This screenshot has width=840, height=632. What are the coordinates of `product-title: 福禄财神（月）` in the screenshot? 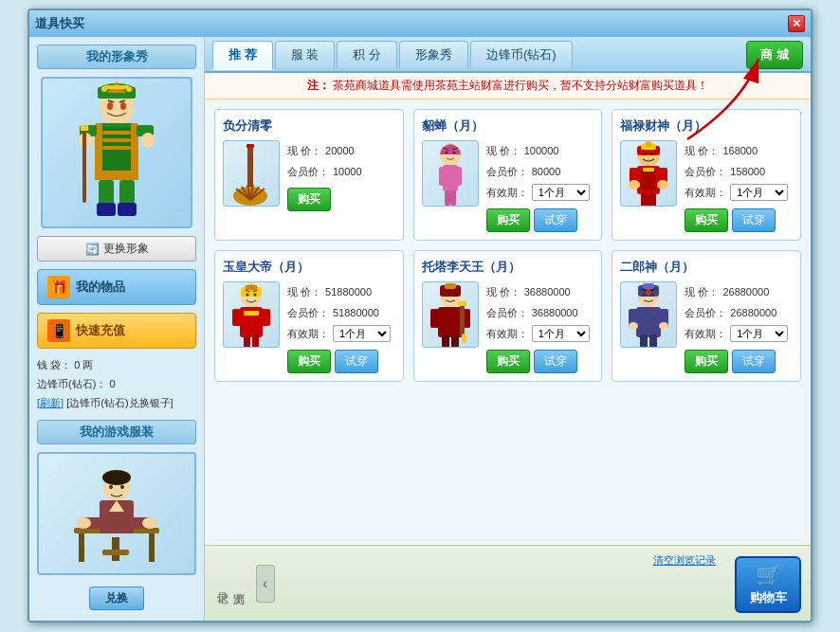 It's located at (706, 126).